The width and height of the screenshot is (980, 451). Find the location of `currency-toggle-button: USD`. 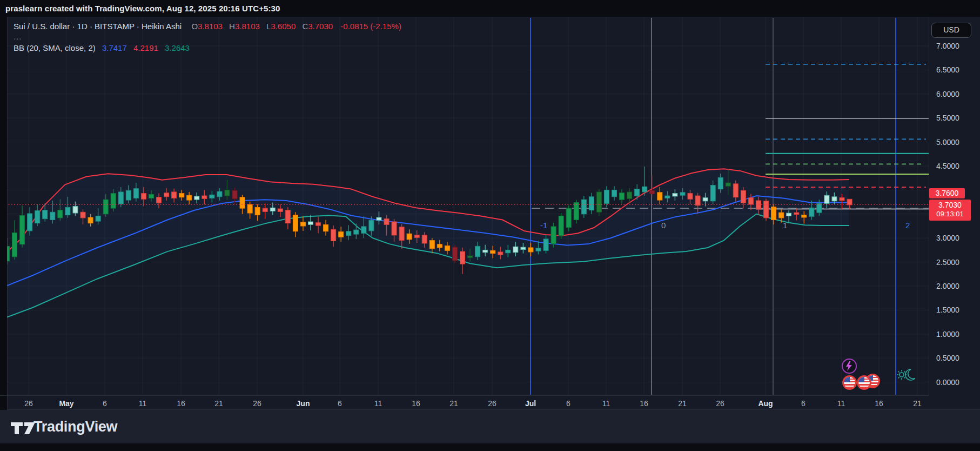

currency-toggle-button: USD is located at coordinates (951, 30).